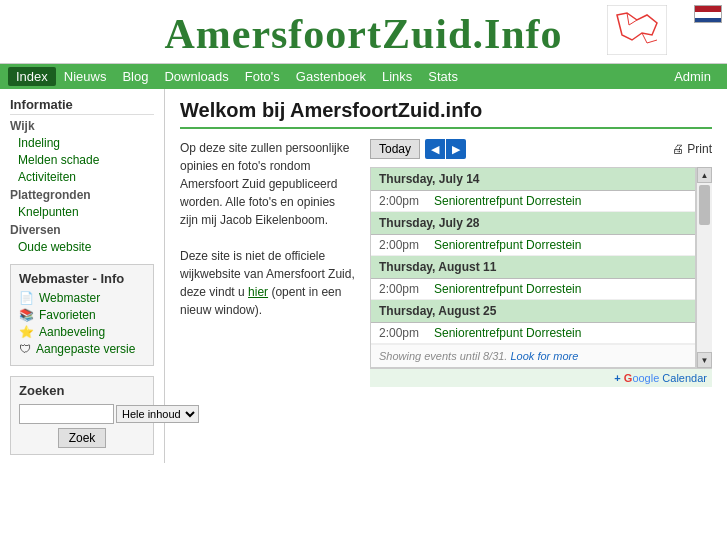 Image resolution: width=727 pixels, height=545 pixels. Describe the element at coordinates (82, 315) in the screenshot. I see `sidebar-webmaster-box: Webmaster - Info 📄 Webmaster 📚 Favoriete…` at that location.